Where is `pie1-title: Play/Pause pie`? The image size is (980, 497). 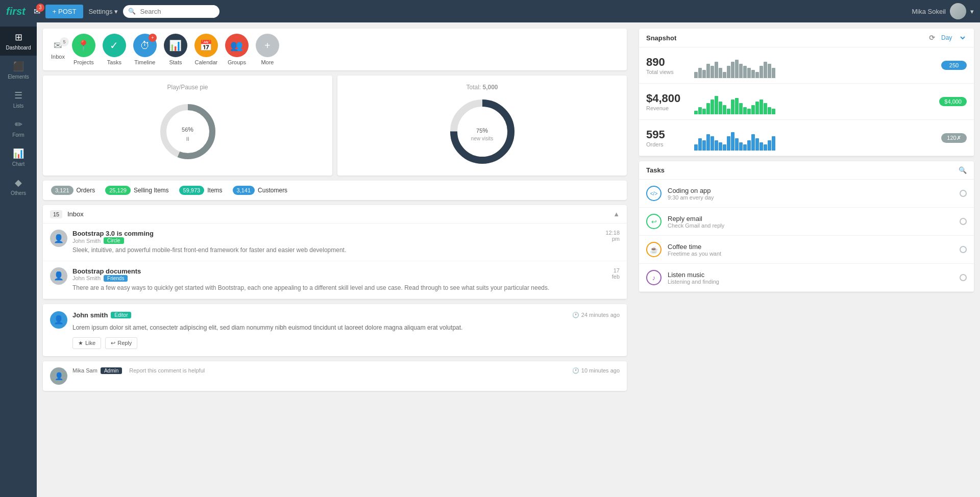 pie1-title: Play/Pause pie is located at coordinates (188, 87).